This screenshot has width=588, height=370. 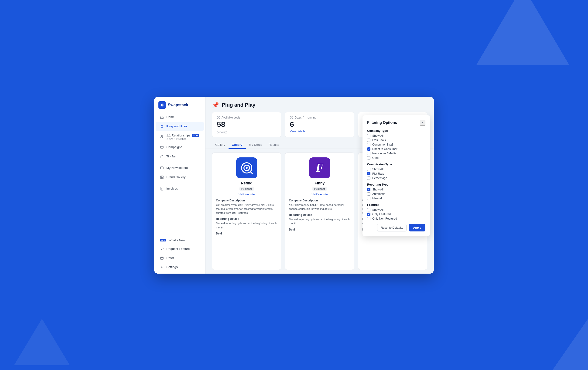 I want to click on reset-button: Reset to Defaults, so click(x=392, y=228).